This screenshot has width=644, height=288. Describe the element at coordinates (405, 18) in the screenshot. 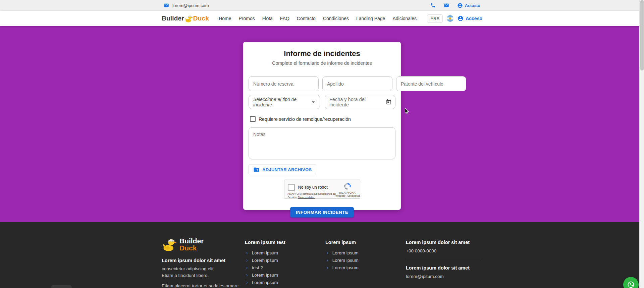

I see `nav-item-adicionales: Adicionales` at that location.